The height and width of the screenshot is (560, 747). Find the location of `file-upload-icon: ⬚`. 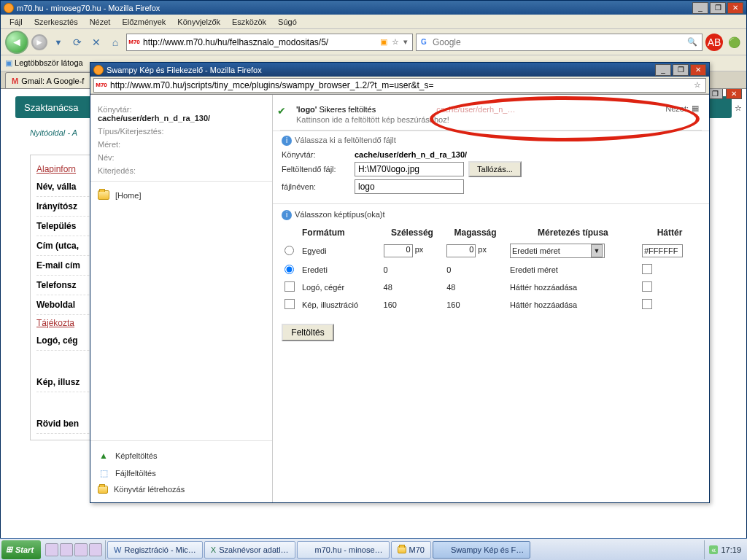

file-upload-icon: ⬚ is located at coordinates (104, 473).